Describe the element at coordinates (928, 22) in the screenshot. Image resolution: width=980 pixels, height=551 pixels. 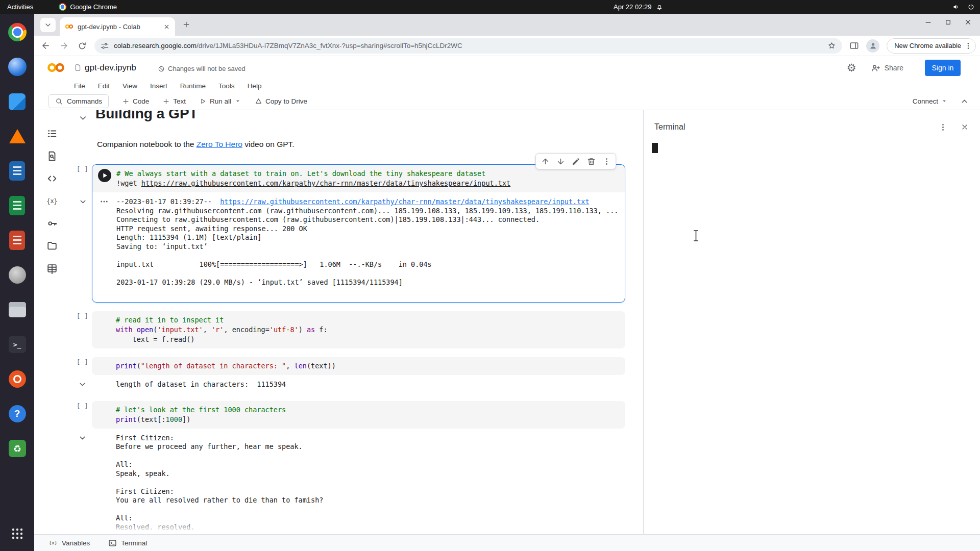
I see `minimize-icon` at that location.